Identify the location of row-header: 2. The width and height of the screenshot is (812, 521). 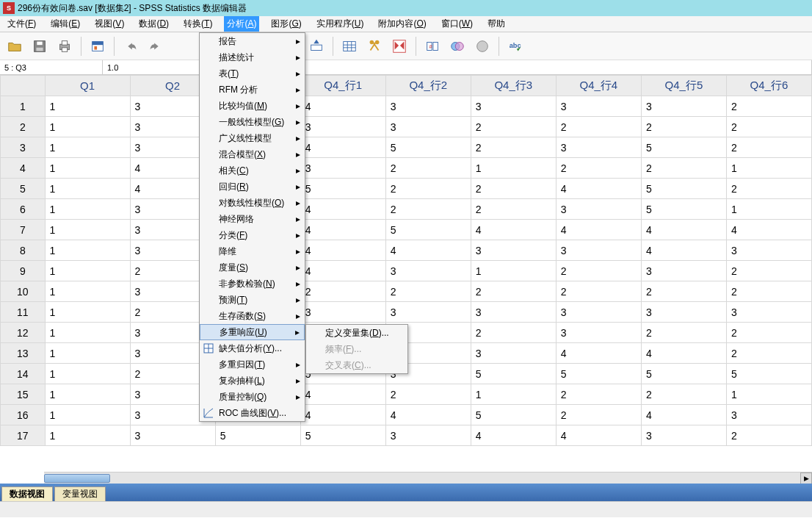
(23, 127).